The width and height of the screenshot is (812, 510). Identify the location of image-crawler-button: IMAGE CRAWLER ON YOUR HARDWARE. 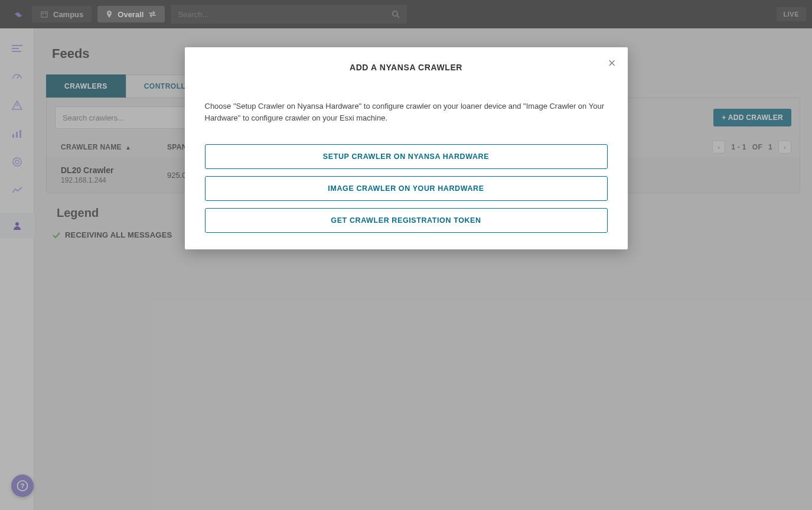
(406, 189).